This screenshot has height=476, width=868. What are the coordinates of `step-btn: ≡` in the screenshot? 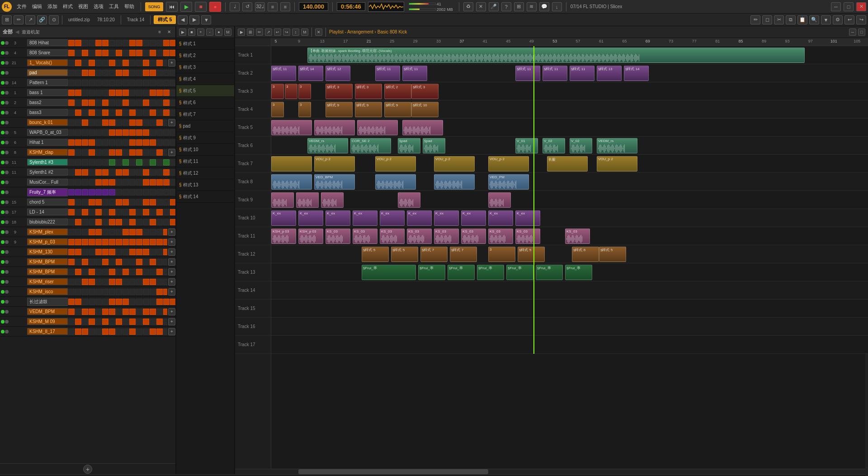 It's located at (273, 7).